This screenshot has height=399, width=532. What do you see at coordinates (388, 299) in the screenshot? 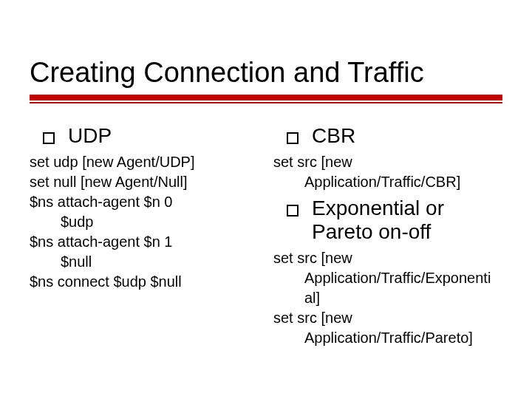
I see `code-line-continuation: al]` at bounding box center [388, 299].